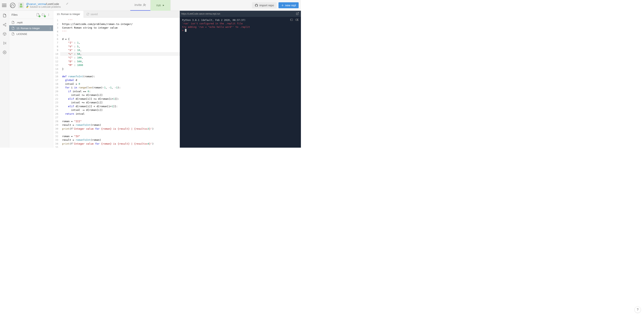  What do you see at coordinates (292, 20) in the screenshot?
I see `terminal-import-icon` at bounding box center [292, 20].